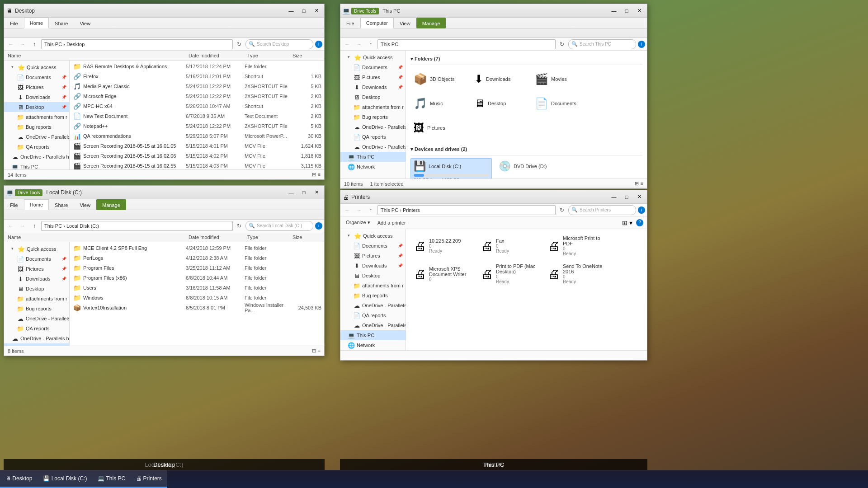  I want to click on file-row: 📁 Program Files (x86) 6/8/2018 10:44 AM …, so click(197, 278).